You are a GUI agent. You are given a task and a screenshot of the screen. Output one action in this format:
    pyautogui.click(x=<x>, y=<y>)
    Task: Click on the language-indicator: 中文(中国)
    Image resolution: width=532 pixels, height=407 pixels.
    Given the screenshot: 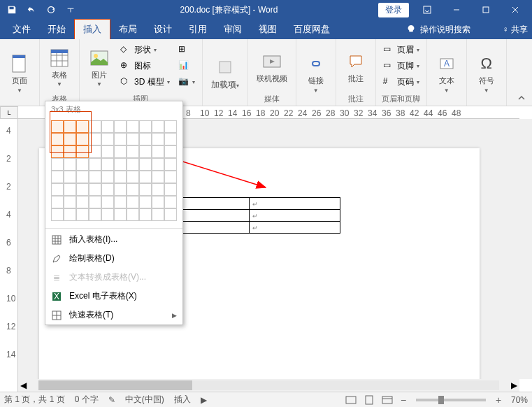 What is the action you would take?
    pyautogui.click(x=145, y=400)
    